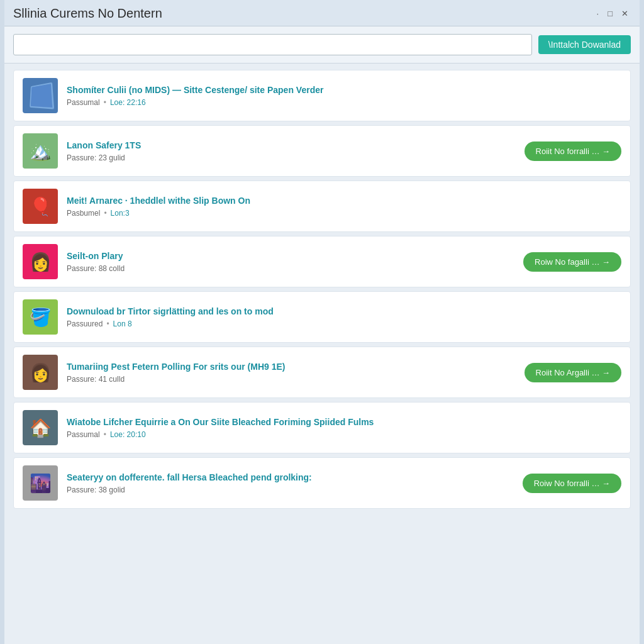 The height and width of the screenshot is (644, 644). I want to click on titlebar: Sllinia Curems No Dentern · □ ✕, so click(322, 13).